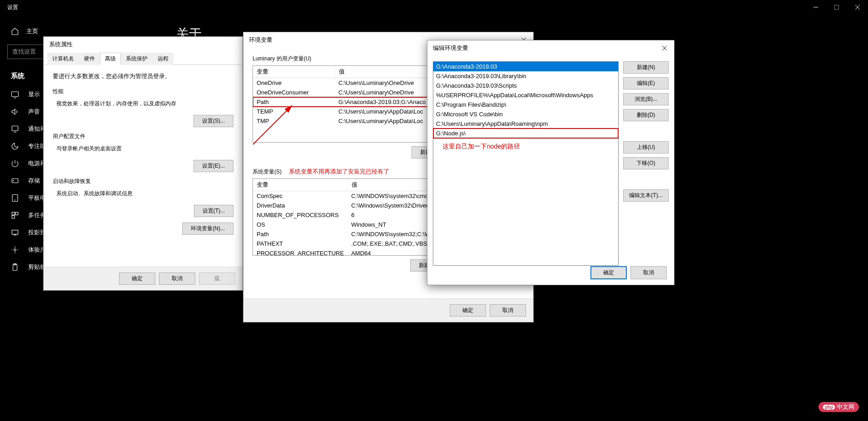 This screenshot has width=868, height=421. I want to click on var-name: TEMP, so click(294, 112).